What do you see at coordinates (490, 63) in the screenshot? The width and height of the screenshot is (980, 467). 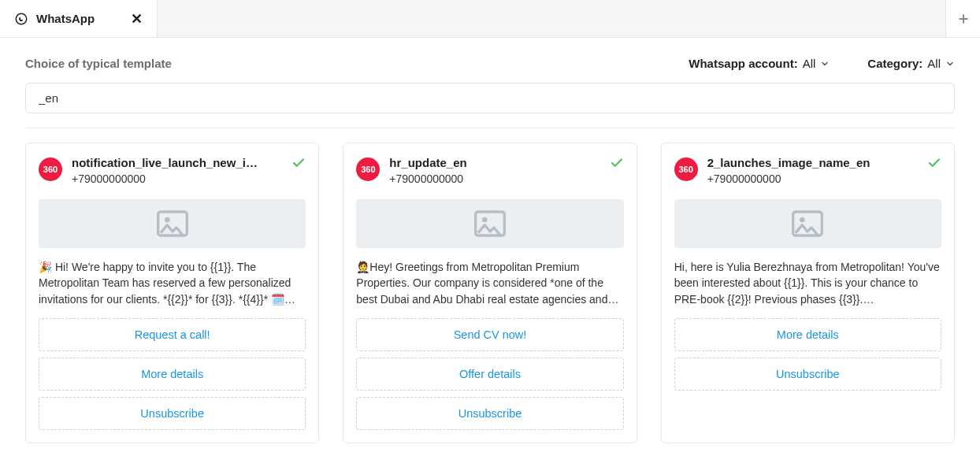 I see `top-row: Choice of typical template Whatsapp acco…` at bounding box center [490, 63].